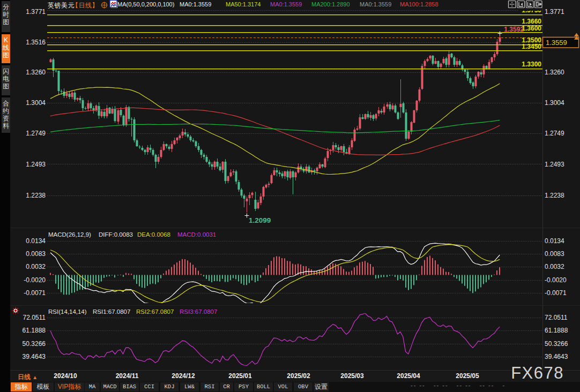  I want to click on svg-text: 1.2099, so click(259, 221).